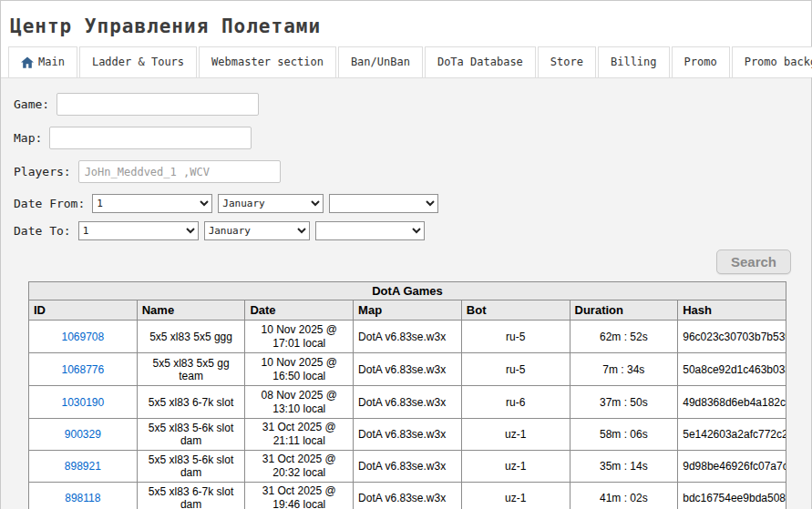  What do you see at coordinates (268, 62) in the screenshot?
I see `tab-webmaster-section: Webmaster section` at bounding box center [268, 62].